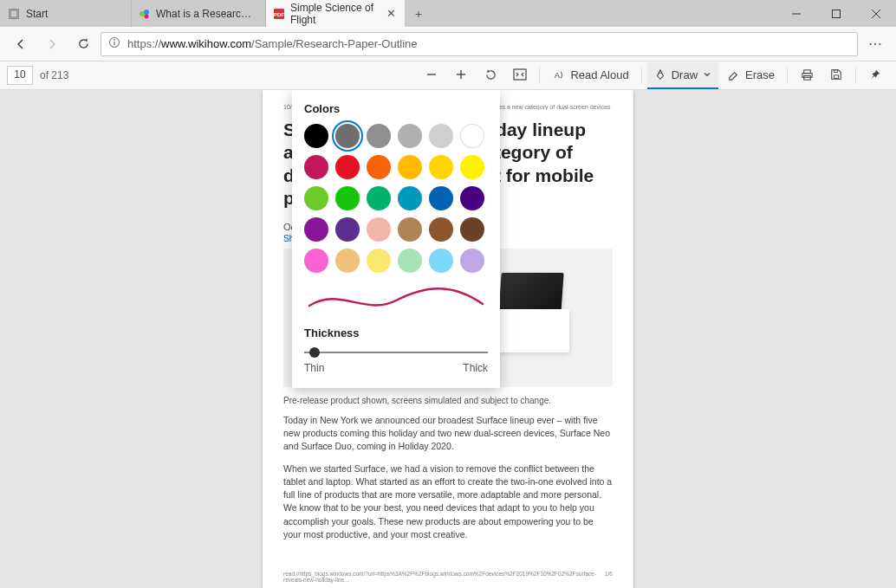 Image resolution: width=896 pixels, height=588 pixels. I want to click on tab-label: Simple Science of Flight, so click(336, 14).